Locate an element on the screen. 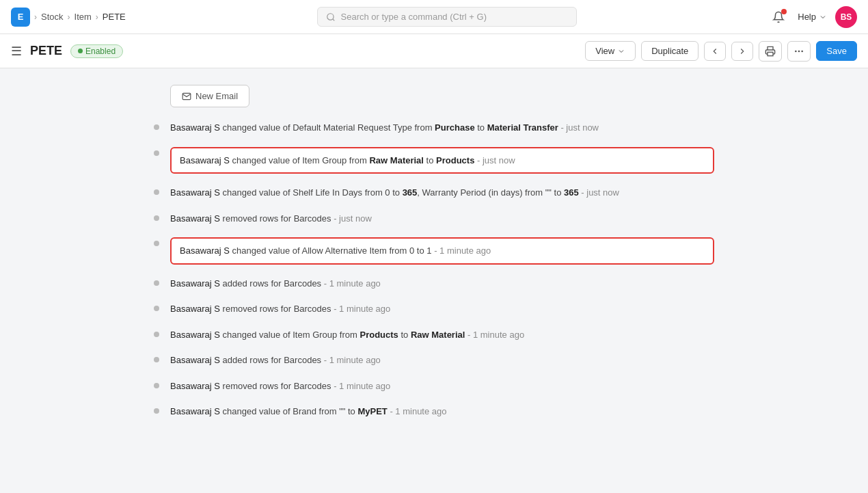 The width and height of the screenshot is (868, 493). prev-button is located at coordinates (715, 51).